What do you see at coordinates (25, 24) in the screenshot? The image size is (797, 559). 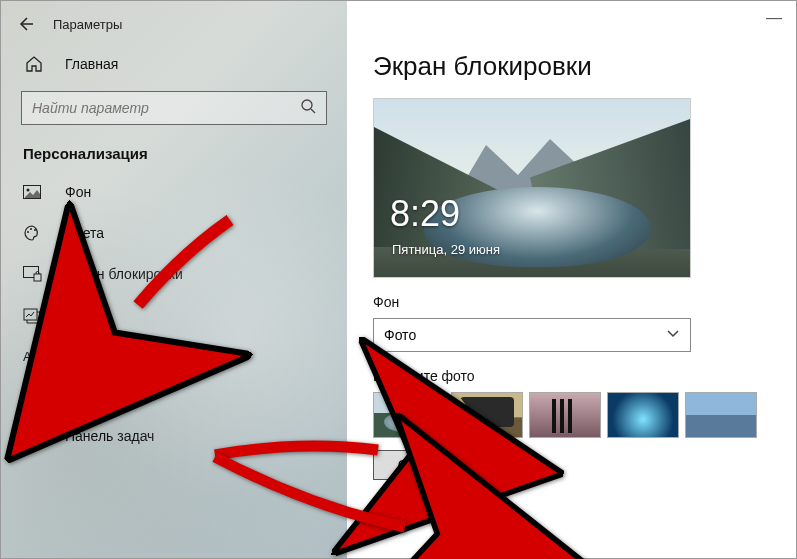 I see `back-button` at bounding box center [25, 24].